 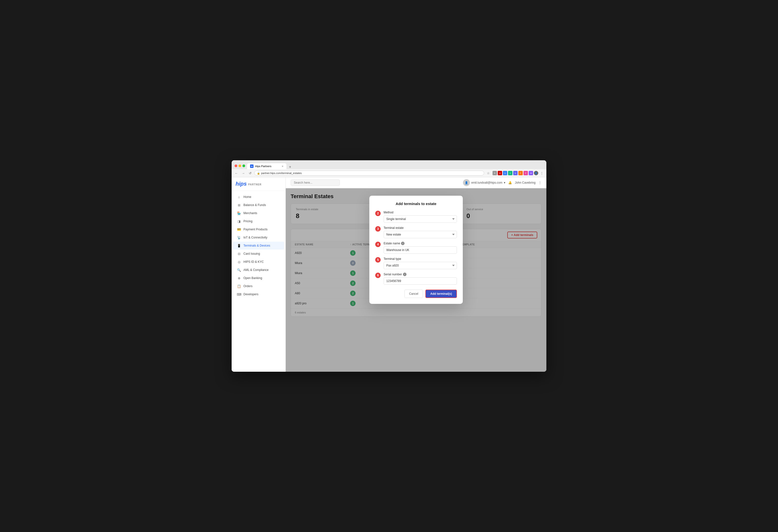 I want to click on terminal-estate-label: Terminal estate, so click(x=420, y=228).